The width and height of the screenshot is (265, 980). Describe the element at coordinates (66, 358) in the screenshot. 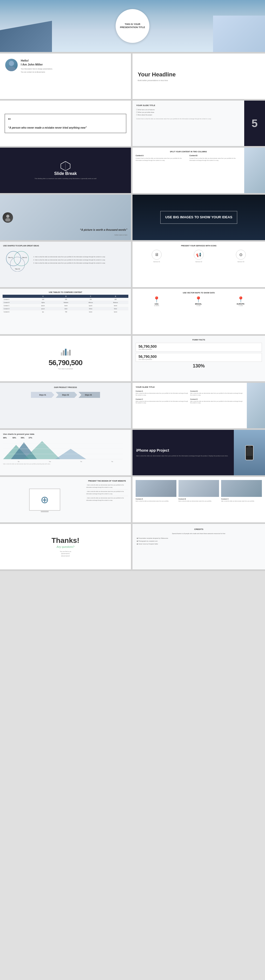

I see `slide-numbers: 56,790,500 Your value is presented` at that location.